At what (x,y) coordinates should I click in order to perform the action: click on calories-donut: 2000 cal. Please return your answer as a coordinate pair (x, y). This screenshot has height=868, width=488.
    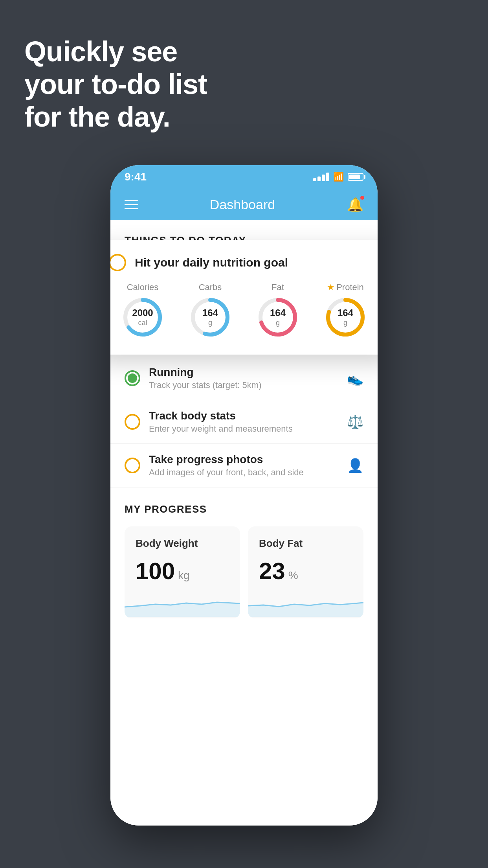
    Looking at the image, I should click on (143, 317).